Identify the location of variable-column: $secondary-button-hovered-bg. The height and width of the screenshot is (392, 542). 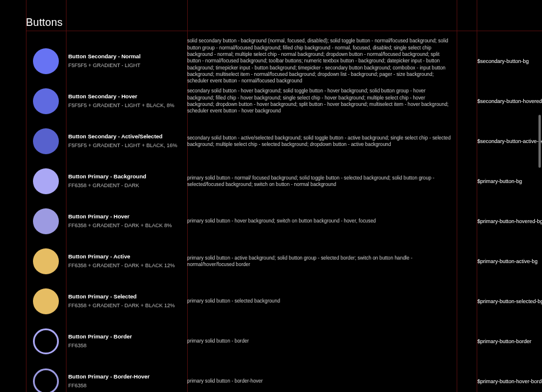
(510, 101).